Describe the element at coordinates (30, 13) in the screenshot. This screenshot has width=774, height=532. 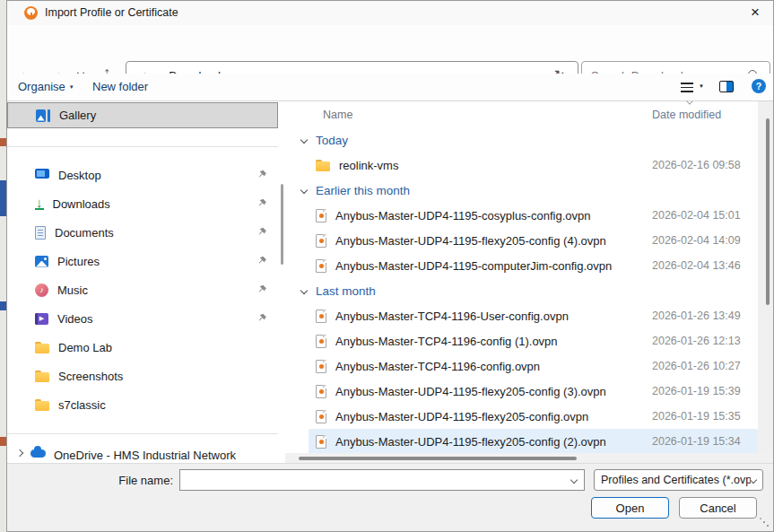
I see `openvpn-app-icon` at that location.